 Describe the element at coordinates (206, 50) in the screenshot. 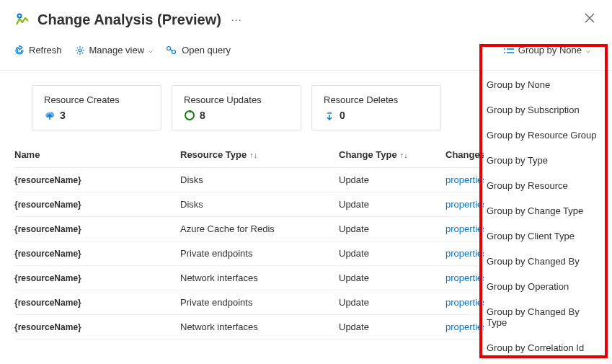

I see `open-query-label: Open query` at that location.